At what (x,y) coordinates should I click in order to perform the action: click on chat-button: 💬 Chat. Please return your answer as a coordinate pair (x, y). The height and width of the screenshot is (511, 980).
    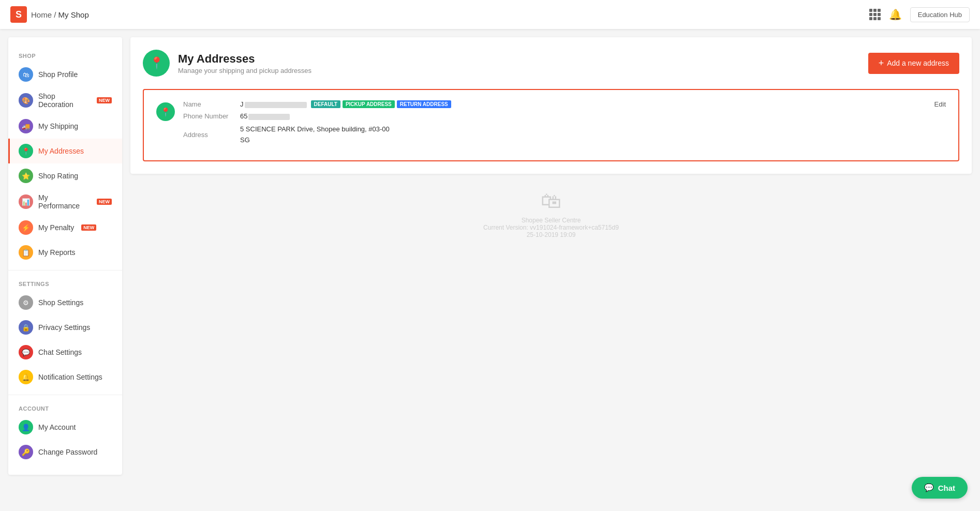
    Looking at the image, I should click on (940, 488).